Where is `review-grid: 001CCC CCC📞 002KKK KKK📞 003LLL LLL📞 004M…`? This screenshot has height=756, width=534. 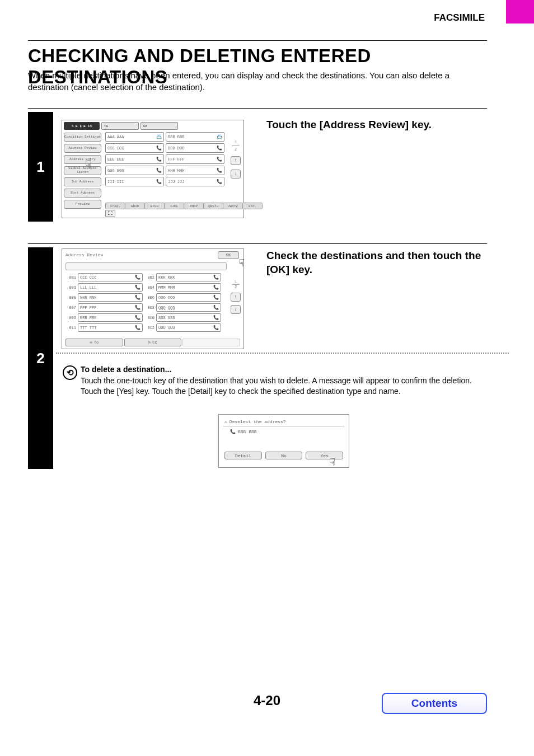 review-grid: 001CCC CCC📞 002KKK KKK📞 003LLL LLL📞 004M… is located at coordinates (143, 302).